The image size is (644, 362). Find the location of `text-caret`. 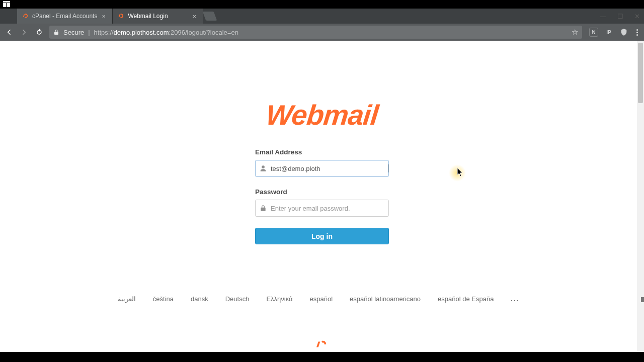

text-caret is located at coordinates (388, 168).